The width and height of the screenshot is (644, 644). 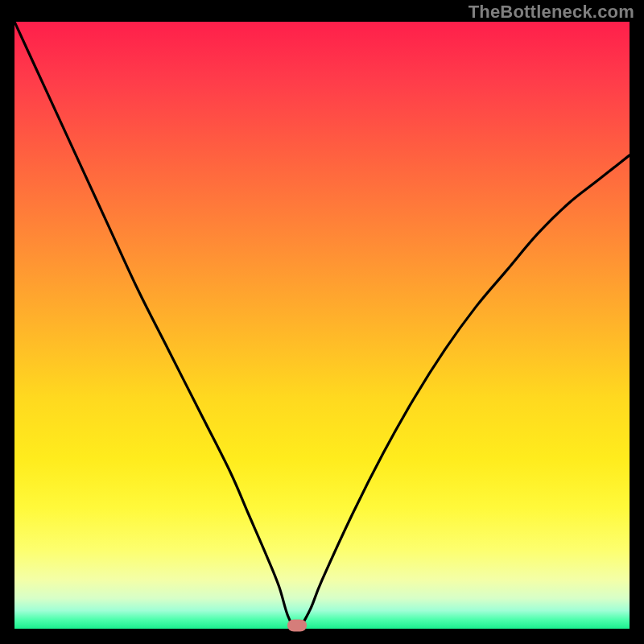 What do you see at coordinates (297, 626) in the screenshot?
I see `optimum-marker` at bounding box center [297, 626].